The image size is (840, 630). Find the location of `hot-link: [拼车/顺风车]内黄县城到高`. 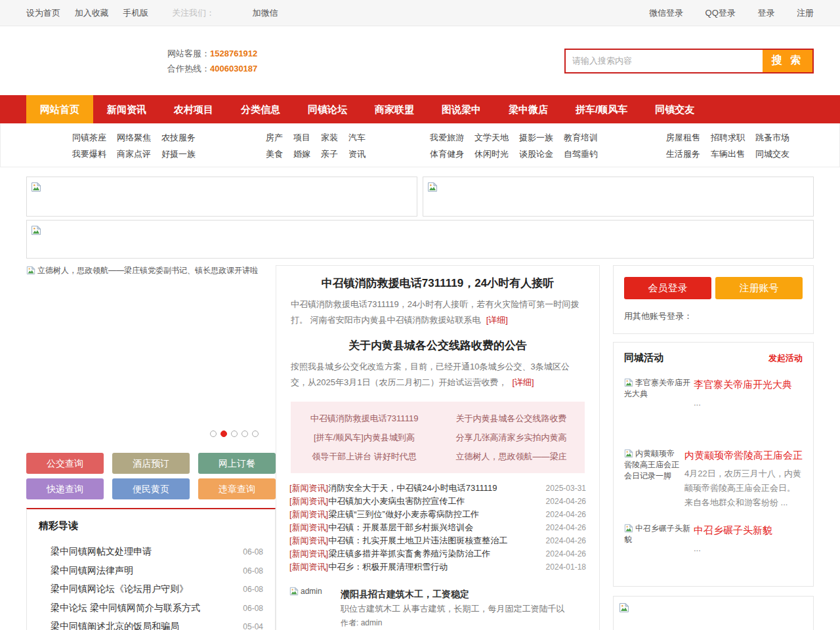

hot-link: [拼车/顺风车]内黄县城到高 is located at coordinates (364, 437).